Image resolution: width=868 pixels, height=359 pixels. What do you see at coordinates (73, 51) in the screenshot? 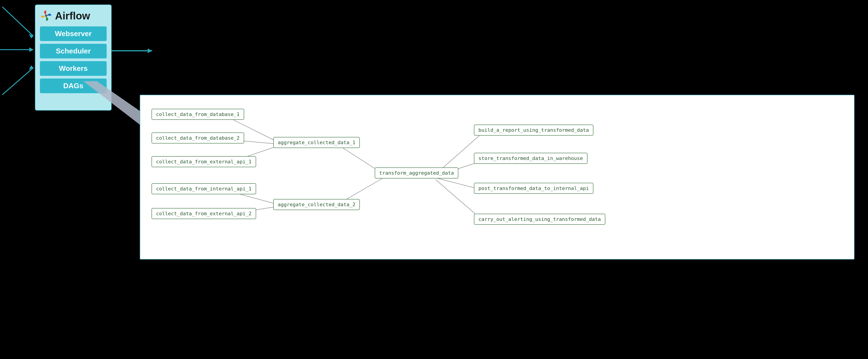
I see `airflow-scheduler: Scheduler` at bounding box center [73, 51].